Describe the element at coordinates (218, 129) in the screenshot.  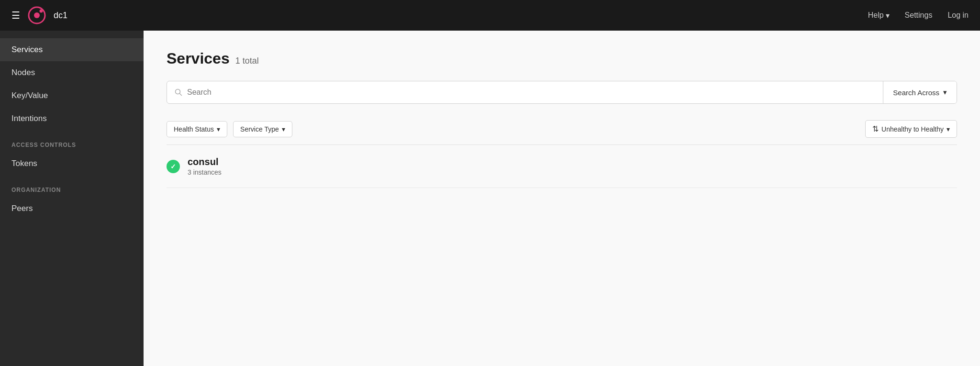
I see `health-status-chevron-icon: ▾` at that location.